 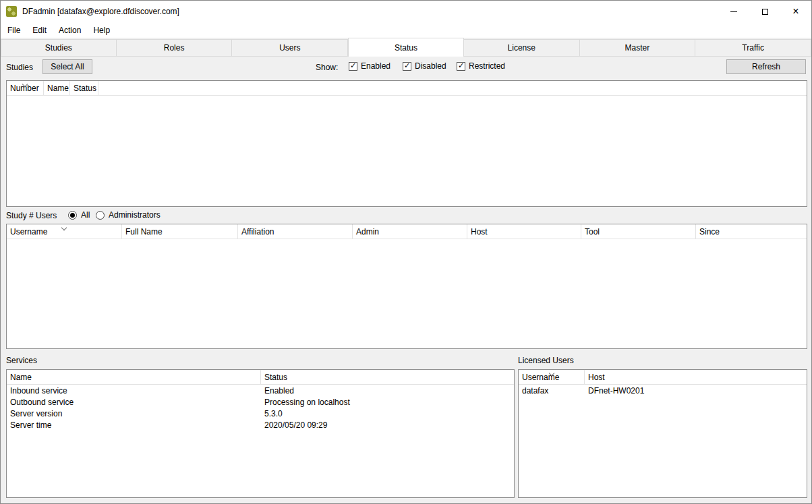 I want to click on users-col-admin: Admin, so click(x=410, y=232).